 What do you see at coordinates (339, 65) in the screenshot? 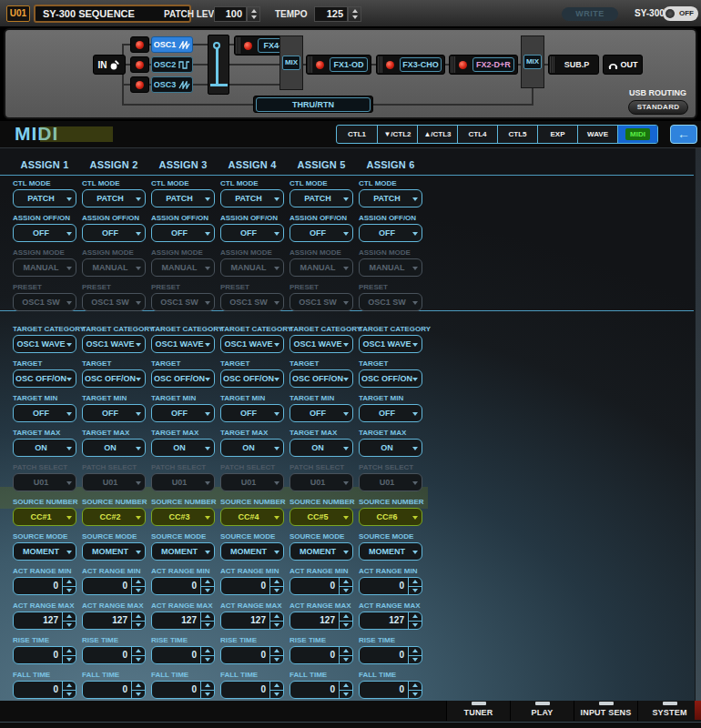
I see `fx-block-fx1-od: FX1-OD` at bounding box center [339, 65].